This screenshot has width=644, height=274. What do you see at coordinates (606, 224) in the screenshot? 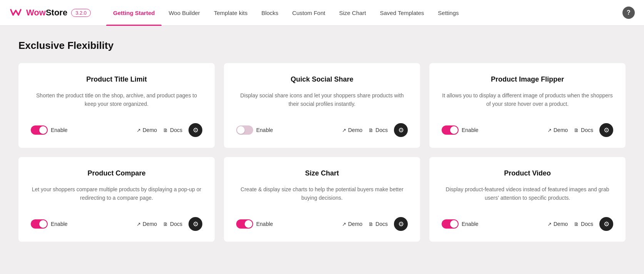
I see `settings-button-product-video: ⚙` at bounding box center [606, 224].